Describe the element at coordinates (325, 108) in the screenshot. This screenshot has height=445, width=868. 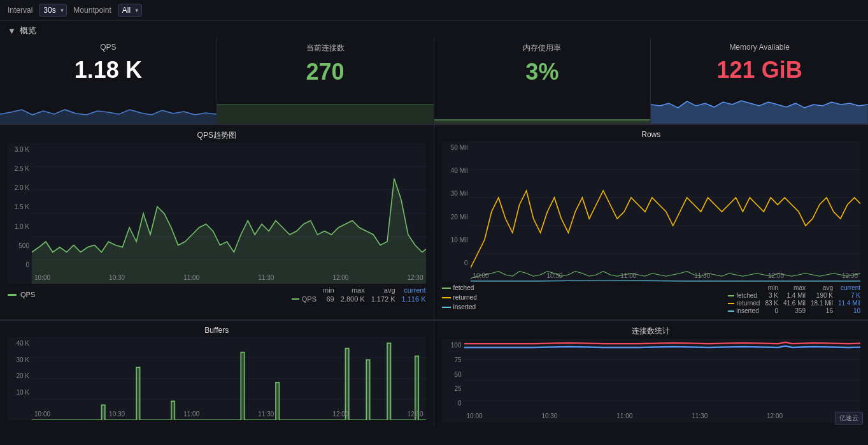
I see `connections-sparkline` at that location.